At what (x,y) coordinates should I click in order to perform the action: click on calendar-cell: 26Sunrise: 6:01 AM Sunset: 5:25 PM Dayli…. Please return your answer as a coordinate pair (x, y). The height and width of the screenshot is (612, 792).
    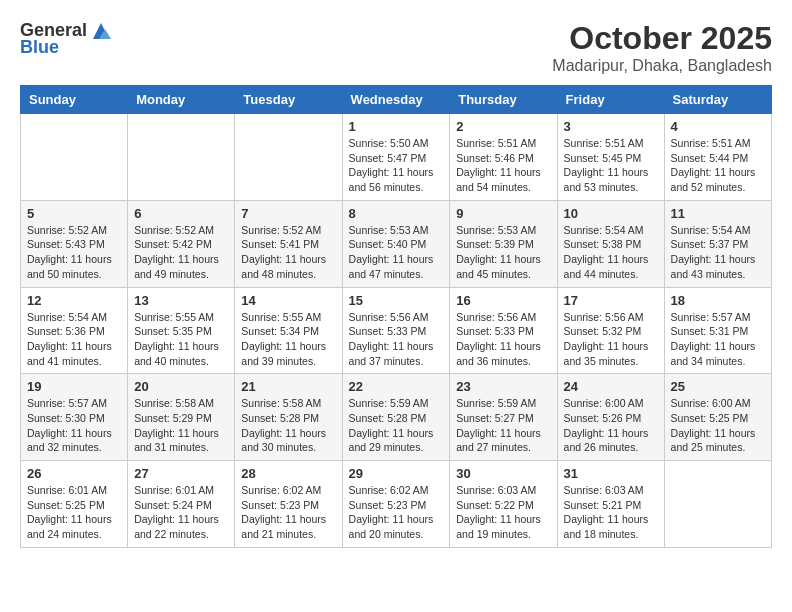
    Looking at the image, I should click on (74, 504).